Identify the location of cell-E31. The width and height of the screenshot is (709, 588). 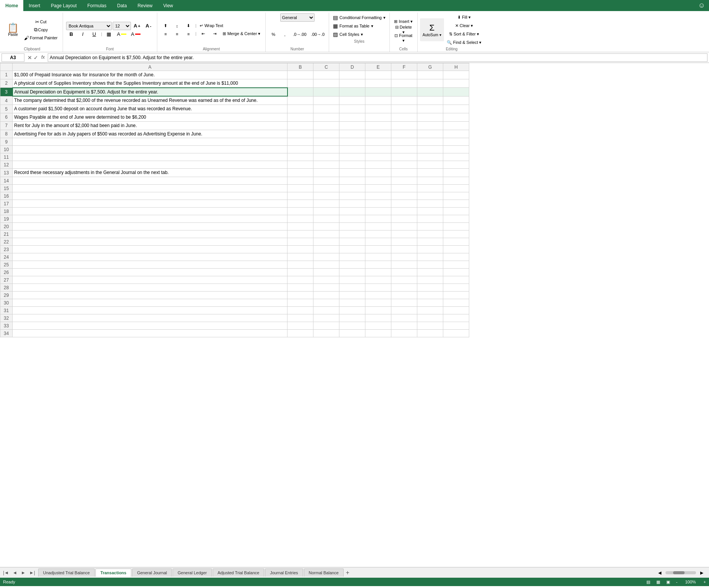
(378, 311).